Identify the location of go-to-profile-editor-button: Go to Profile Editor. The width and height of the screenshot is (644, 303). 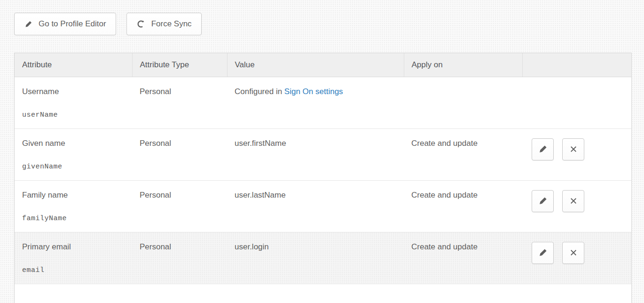
(65, 24).